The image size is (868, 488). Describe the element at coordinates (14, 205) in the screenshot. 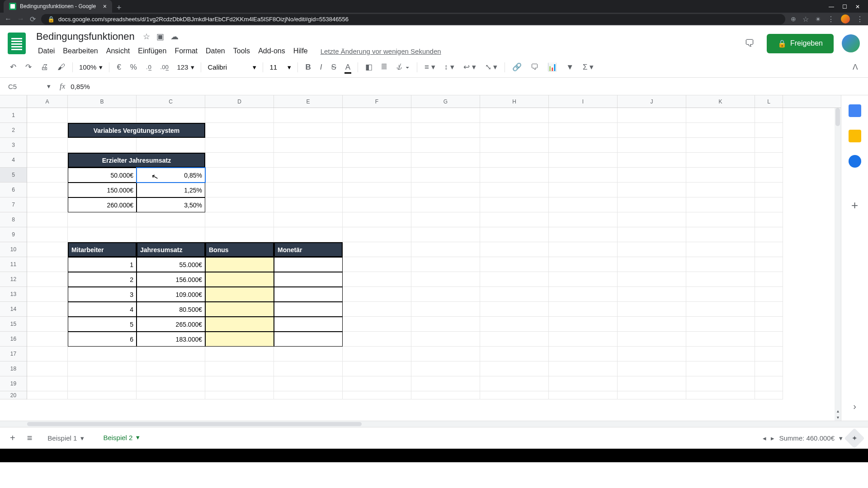

I see `row-header: 7` at that location.